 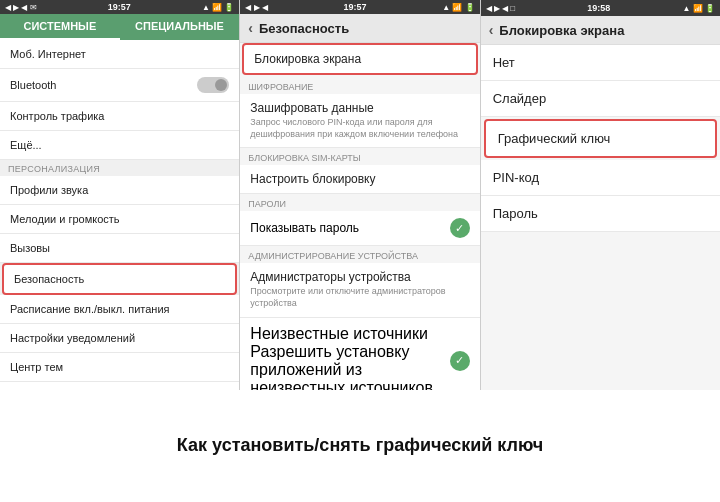 I want to click on panel3-header: ‹ Блокировка экрана, so click(x=600, y=30).